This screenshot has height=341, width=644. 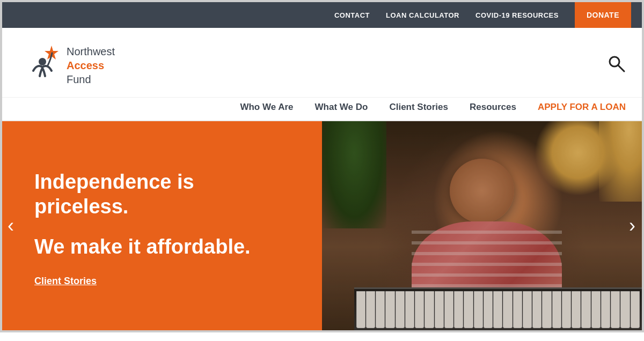 I want to click on next-slide-button: ›, so click(x=632, y=226).